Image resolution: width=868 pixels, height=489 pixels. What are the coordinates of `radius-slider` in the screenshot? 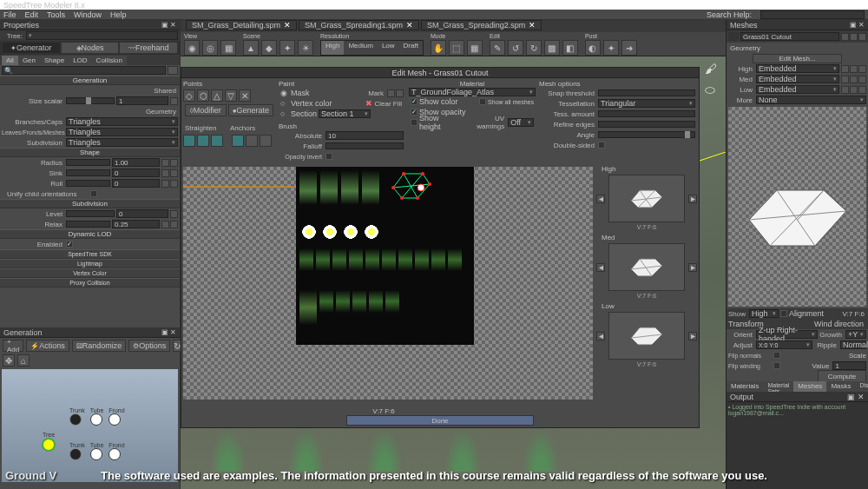 It's located at (89, 162).